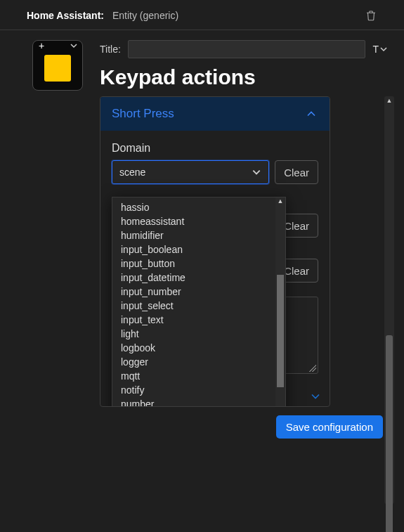 The height and width of the screenshot is (532, 404). Describe the element at coordinates (194, 292) in the screenshot. I see `dropdown-option: input_number` at that location.